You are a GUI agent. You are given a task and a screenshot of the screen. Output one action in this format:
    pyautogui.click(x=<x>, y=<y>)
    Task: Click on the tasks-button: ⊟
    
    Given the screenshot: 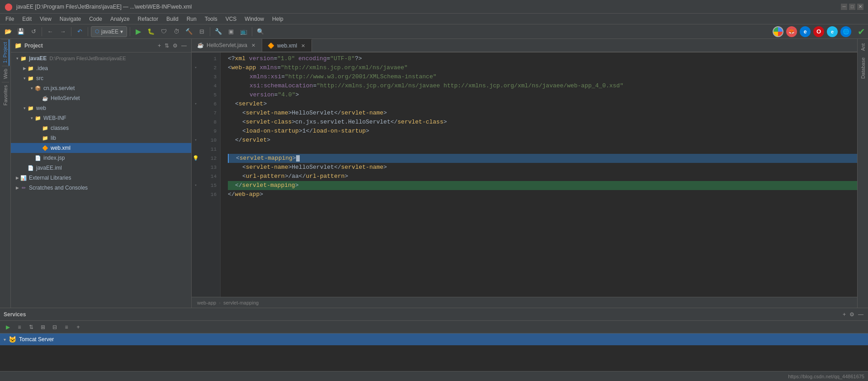 What is the action you would take?
    pyautogui.click(x=202, y=32)
    